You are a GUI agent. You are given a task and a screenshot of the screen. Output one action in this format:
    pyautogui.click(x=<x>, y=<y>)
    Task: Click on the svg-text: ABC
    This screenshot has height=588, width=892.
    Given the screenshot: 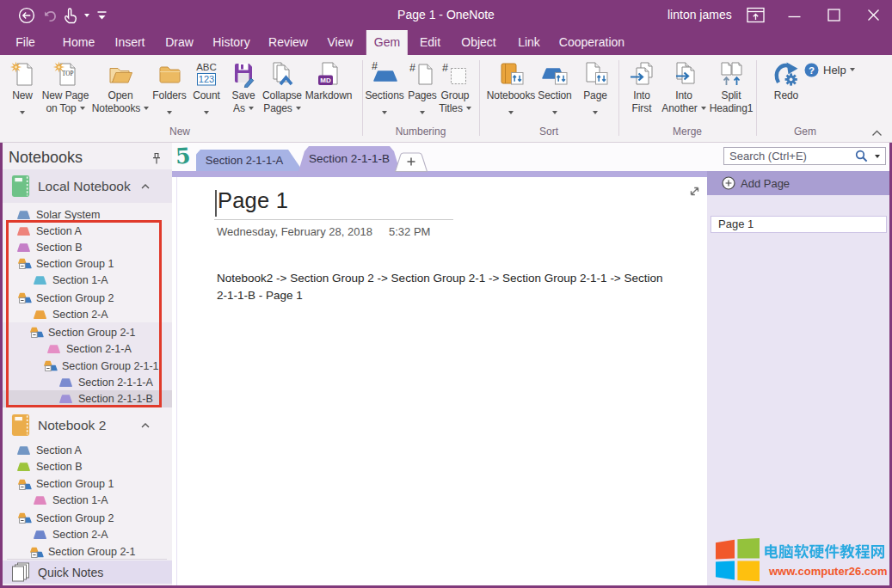 What is the action you would take?
    pyautogui.click(x=206, y=67)
    